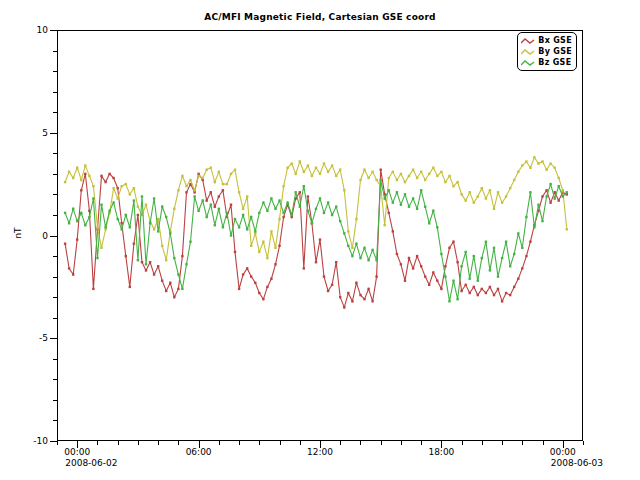 This screenshot has height=480, width=640. Describe the element at coordinates (35, 30) in the screenshot. I see `y-tick-label: 10` at that location.